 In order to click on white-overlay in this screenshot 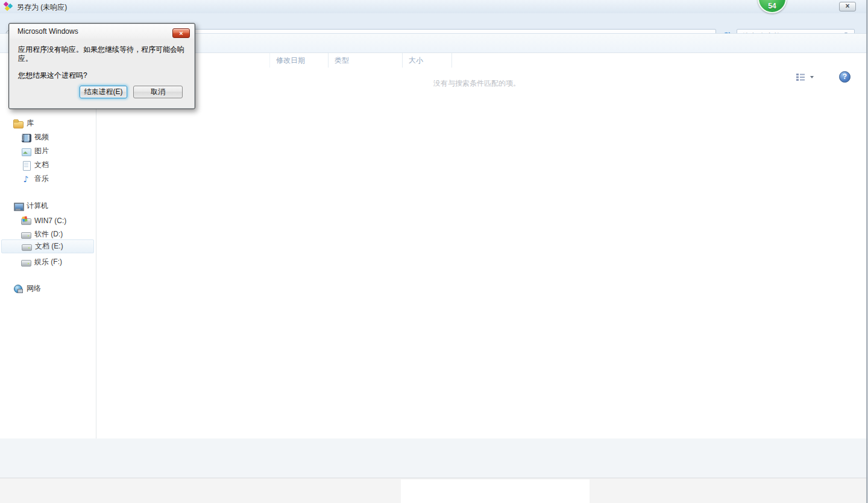, I will do `click(495, 491)`.